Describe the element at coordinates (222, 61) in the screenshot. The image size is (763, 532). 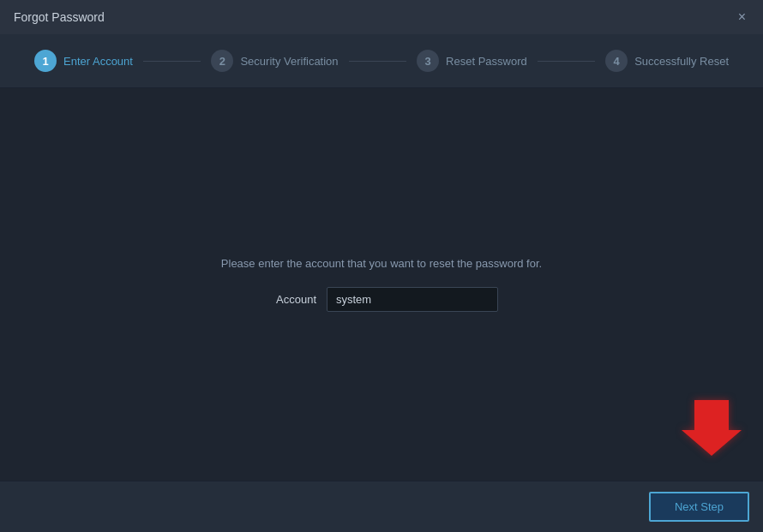
I see `step-2-circle: 2` at that location.